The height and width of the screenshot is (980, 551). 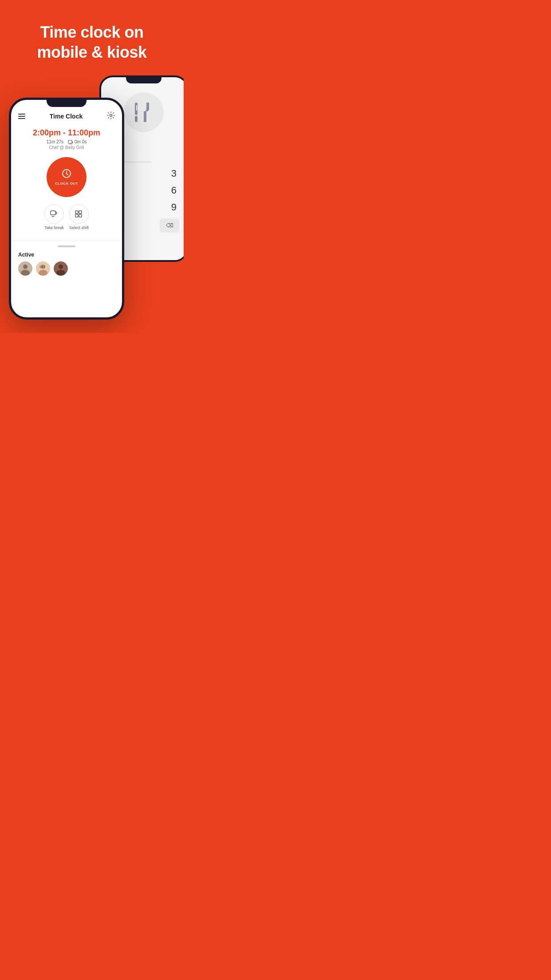 What do you see at coordinates (67, 184) in the screenshot?
I see `clock-out-label: CLOCK OUT` at bounding box center [67, 184].